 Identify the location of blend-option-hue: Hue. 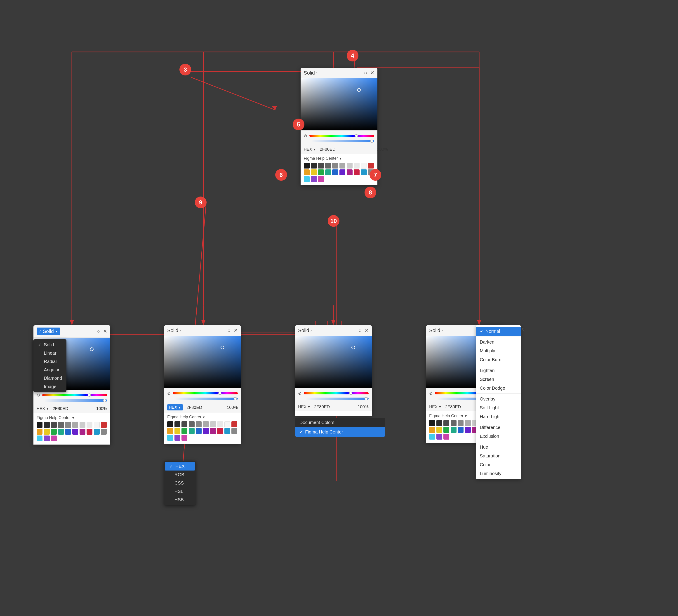
(498, 447).